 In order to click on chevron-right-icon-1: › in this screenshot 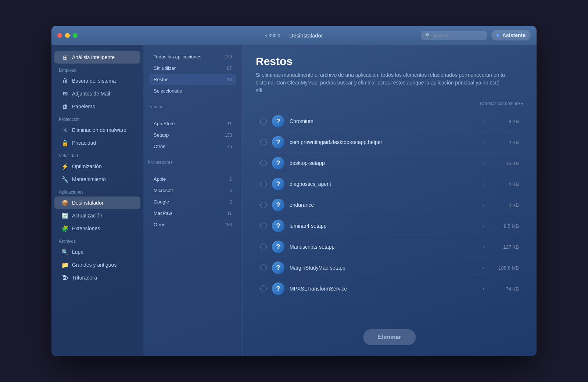, I will do `click(484, 142)`.